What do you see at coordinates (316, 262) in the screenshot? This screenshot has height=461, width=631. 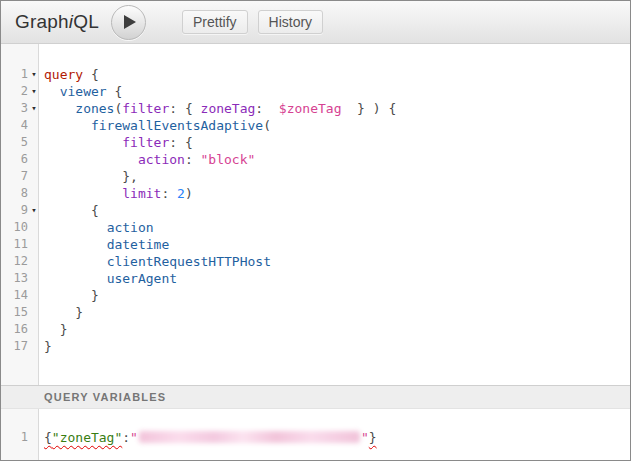 I see `code-line: 12 clientRequestHTTPHost` at bounding box center [316, 262].